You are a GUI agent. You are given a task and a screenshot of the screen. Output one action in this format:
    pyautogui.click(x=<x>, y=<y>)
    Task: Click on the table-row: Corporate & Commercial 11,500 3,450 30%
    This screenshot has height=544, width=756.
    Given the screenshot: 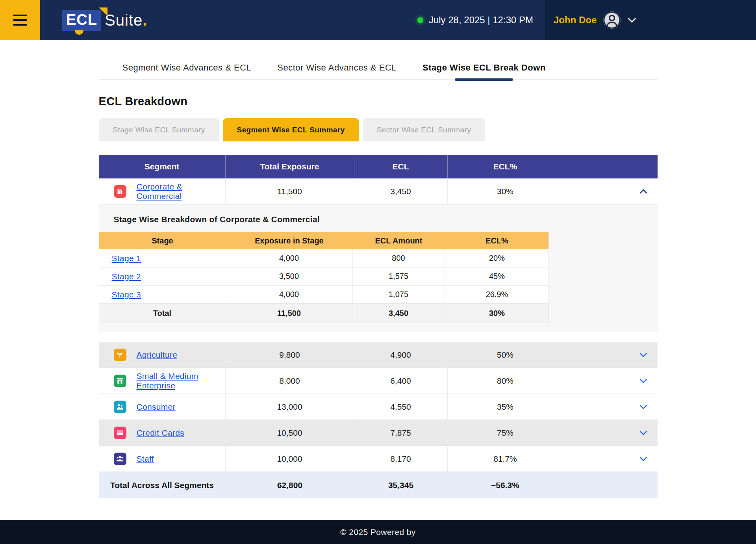 What is the action you would take?
    pyautogui.click(x=378, y=191)
    